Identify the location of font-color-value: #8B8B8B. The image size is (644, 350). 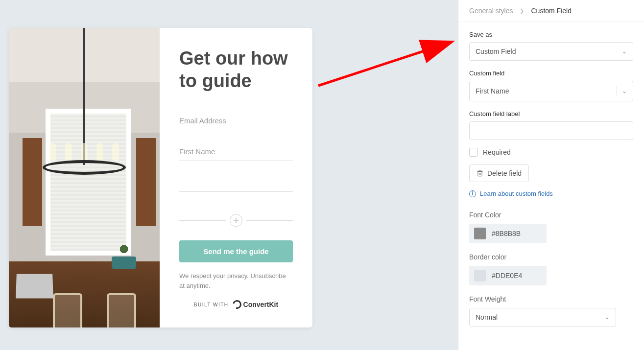
(506, 233).